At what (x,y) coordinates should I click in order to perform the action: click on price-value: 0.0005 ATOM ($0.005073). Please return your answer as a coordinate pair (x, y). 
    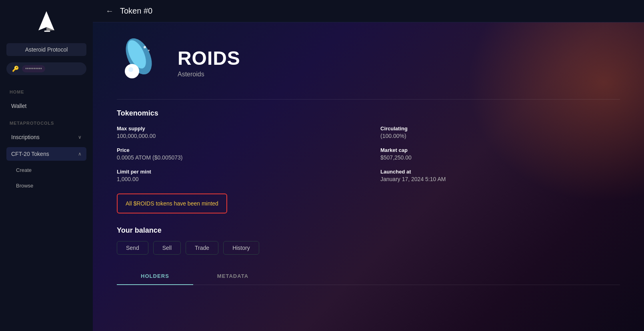
    Looking at the image, I should click on (237, 158).